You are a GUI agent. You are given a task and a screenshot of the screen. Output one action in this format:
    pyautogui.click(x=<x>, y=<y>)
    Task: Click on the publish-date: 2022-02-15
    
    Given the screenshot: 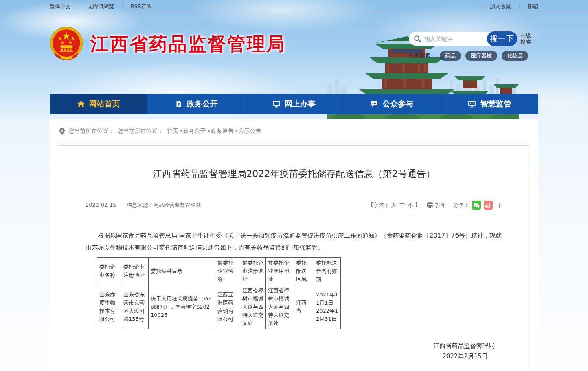 What is the action you would take?
    pyautogui.click(x=101, y=205)
    